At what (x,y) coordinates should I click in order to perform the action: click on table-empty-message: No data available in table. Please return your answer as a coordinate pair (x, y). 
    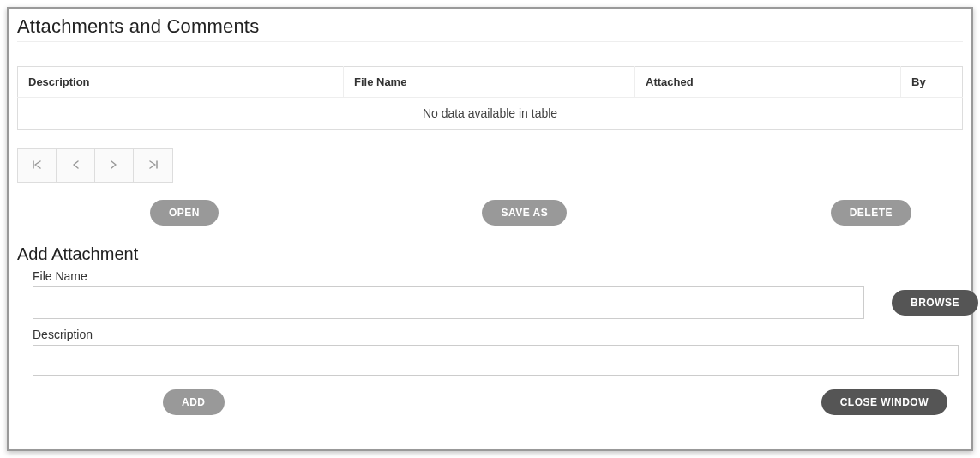
    Looking at the image, I should click on (490, 113).